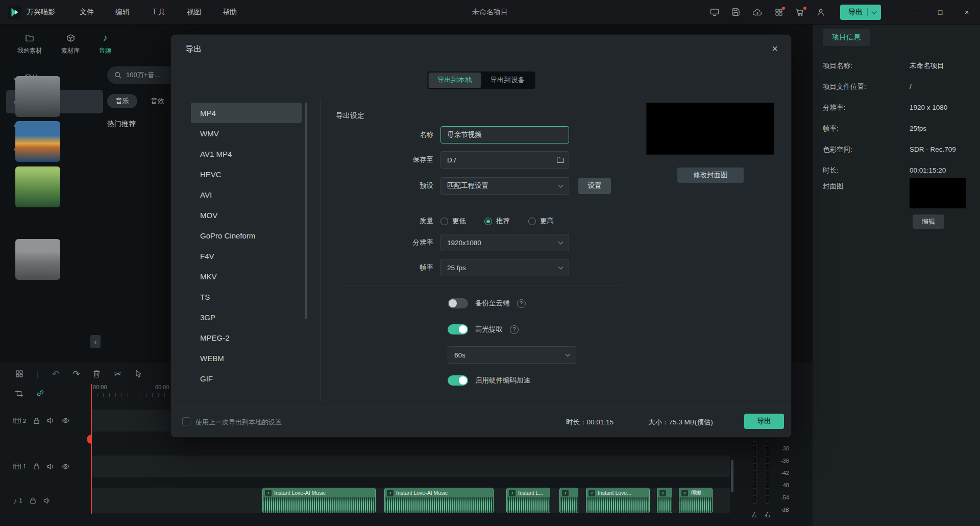  What do you see at coordinates (665, 500) in the screenshot?
I see `audio-clip-5: ♪` at bounding box center [665, 500].